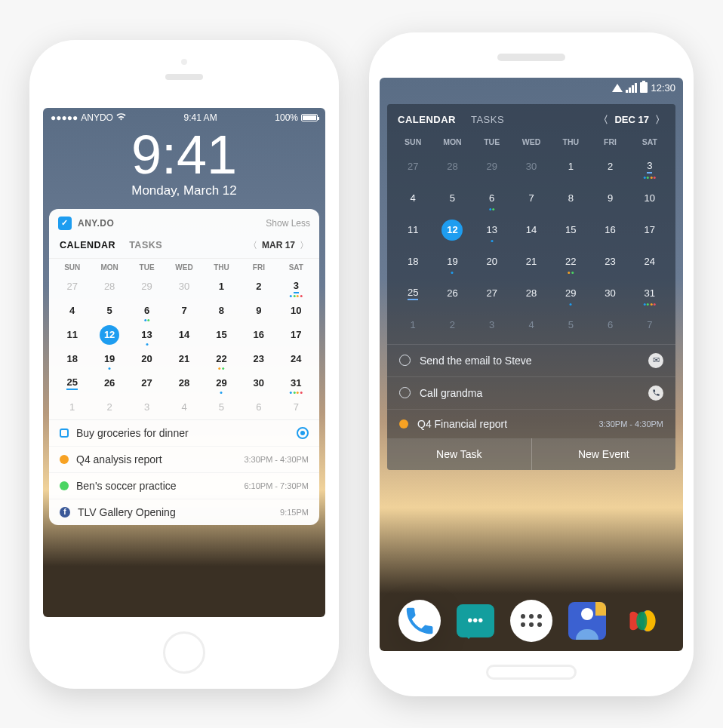  What do you see at coordinates (643, 621) in the screenshot?
I see `dock-wallet-icon` at bounding box center [643, 621].